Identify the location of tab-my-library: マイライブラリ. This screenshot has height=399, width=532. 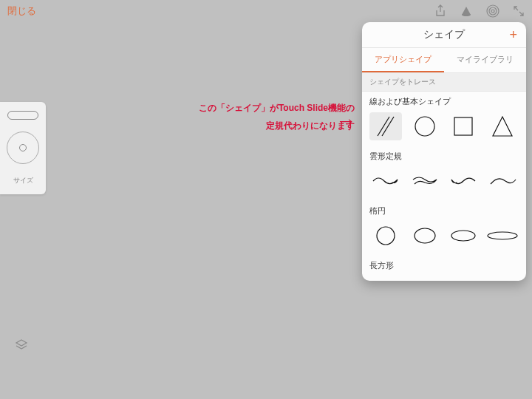
(485, 61).